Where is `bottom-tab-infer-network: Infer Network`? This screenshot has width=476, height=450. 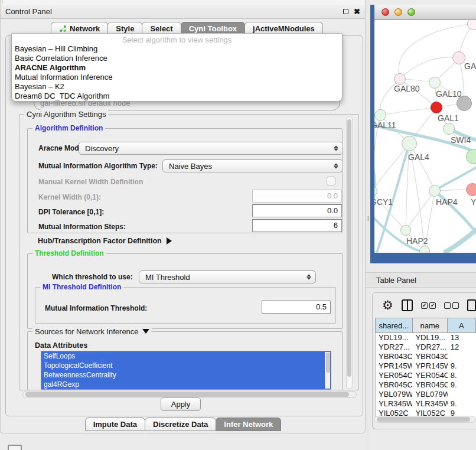
bottom-tab-infer-network: Infer Network is located at coordinates (248, 424).